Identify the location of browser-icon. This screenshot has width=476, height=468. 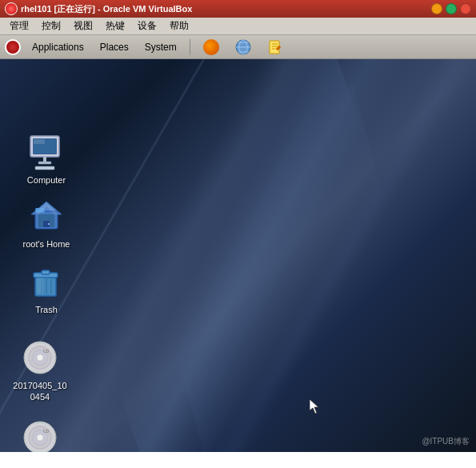
(243, 47).